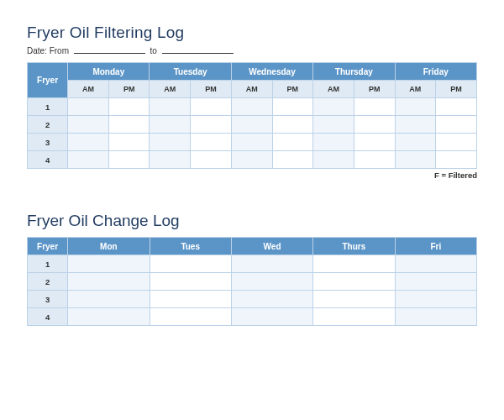 The image size is (504, 420). I want to click on table-row: 1, so click(252, 264).